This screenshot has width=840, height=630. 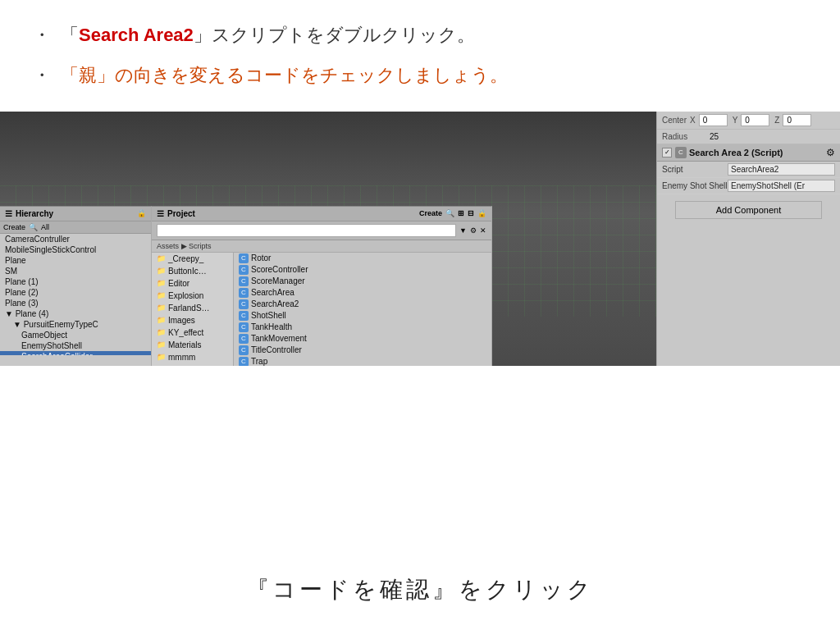 I want to click on folder-creepy: 📁_Creepy_, so click(x=192, y=259).